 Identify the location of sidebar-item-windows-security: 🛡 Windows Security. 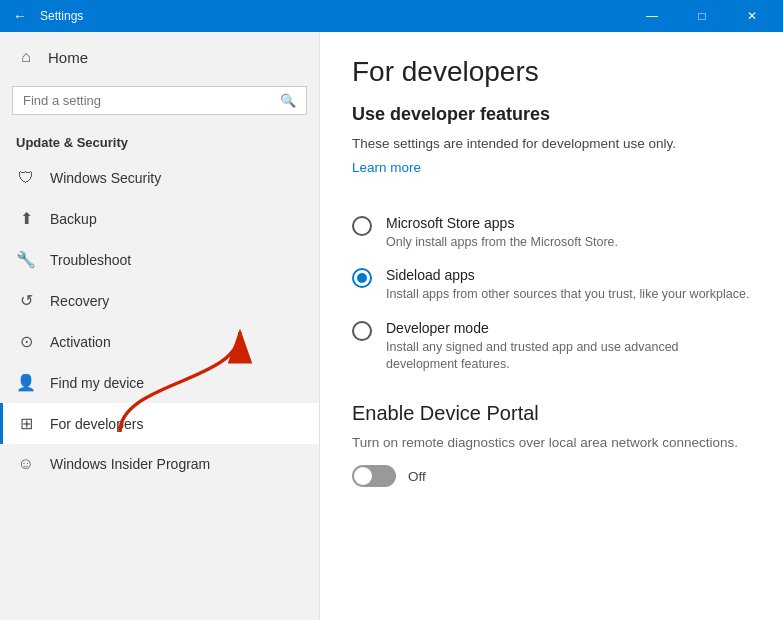
(160, 178).